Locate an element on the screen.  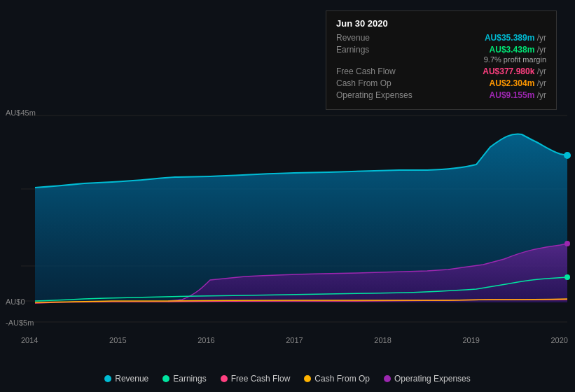
tooltip-earnings-value: AU$3.438m /yr is located at coordinates (518, 50).